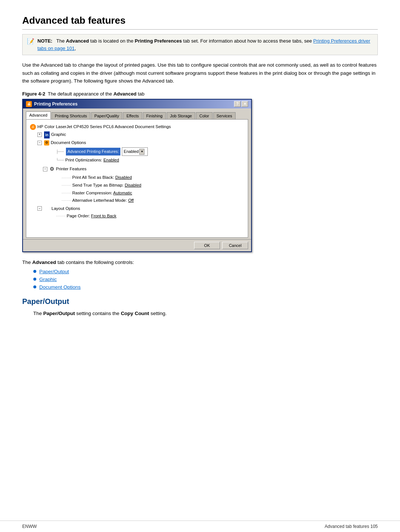 The image size is (400, 532). I want to click on tab-content-advanced: 🖨 HP Color LaserJet CP4520 Series PCL6 A…, so click(137, 178).